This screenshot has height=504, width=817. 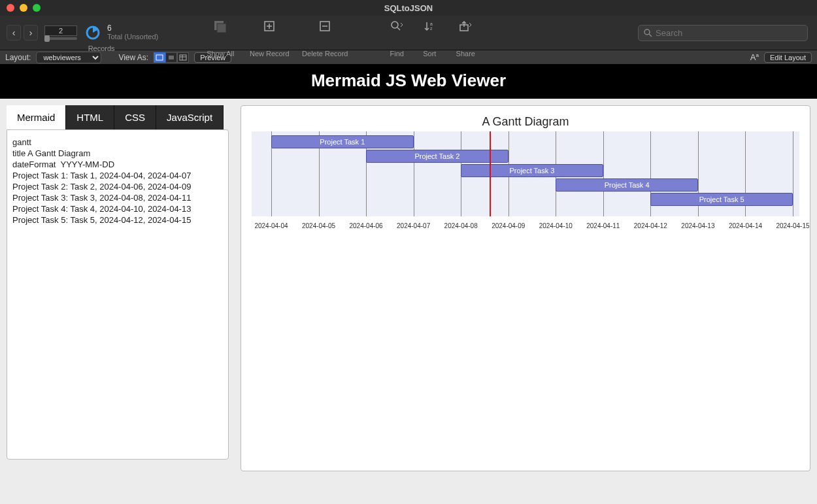 I want to click on gantt-bar: Project Task 4, so click(x=627, y=185).